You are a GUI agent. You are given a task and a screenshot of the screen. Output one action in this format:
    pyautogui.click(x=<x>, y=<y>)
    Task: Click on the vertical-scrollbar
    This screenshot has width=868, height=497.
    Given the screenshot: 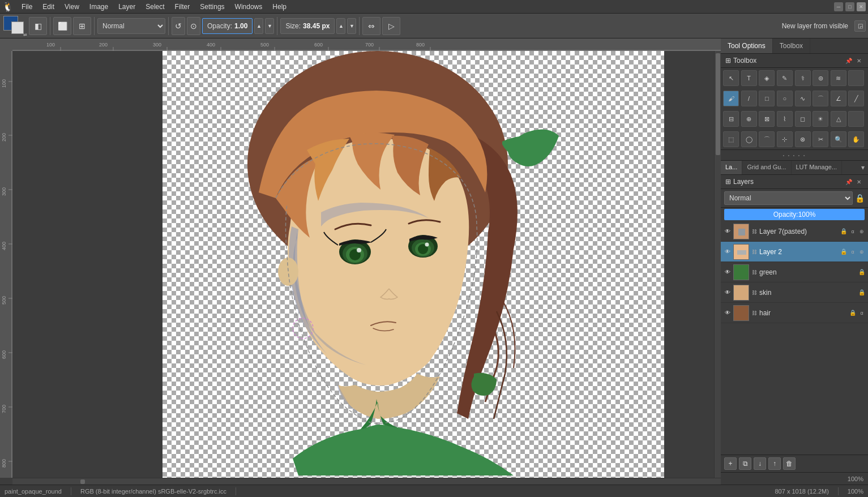 What is the action you would take?
    pyautogui.click(x=717, y=264)
    